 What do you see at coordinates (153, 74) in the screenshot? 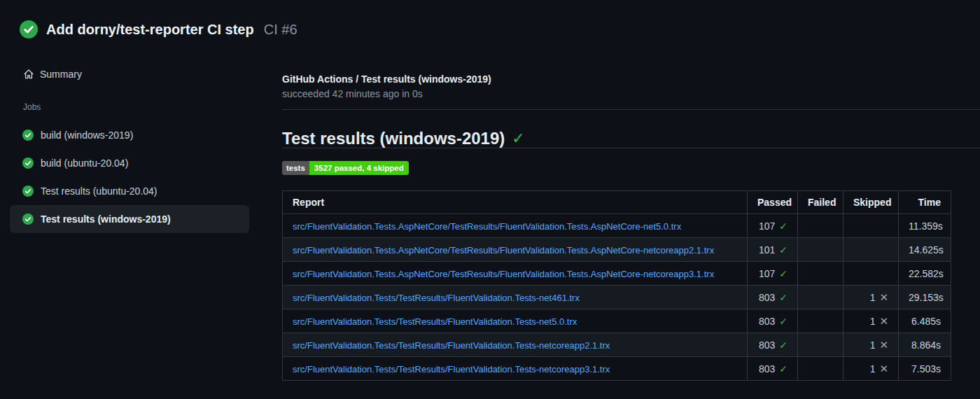
I see `sidebar-item-summary: Summary` at bounding box center [153, 74].